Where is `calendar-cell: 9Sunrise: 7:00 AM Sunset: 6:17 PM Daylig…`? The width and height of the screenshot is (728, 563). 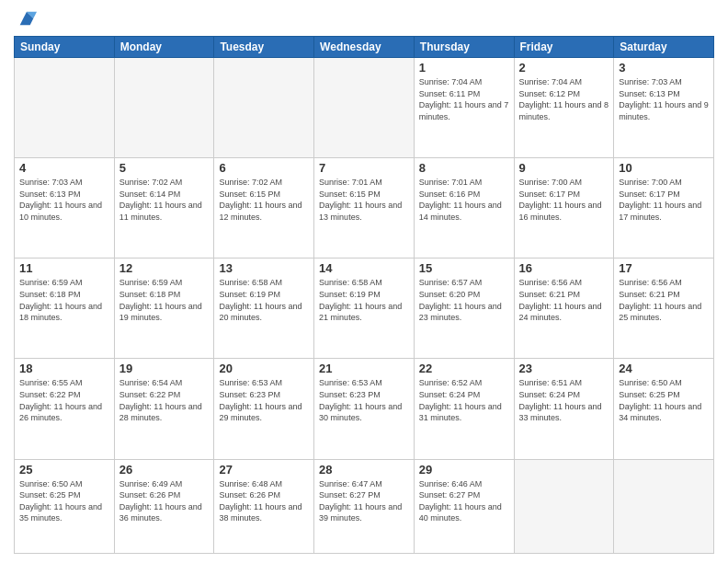
calendar-cell: 9Sunrise: 7:00 AM Sunset: 6:17 PM Daylig… is located at coordinates (564, 208).